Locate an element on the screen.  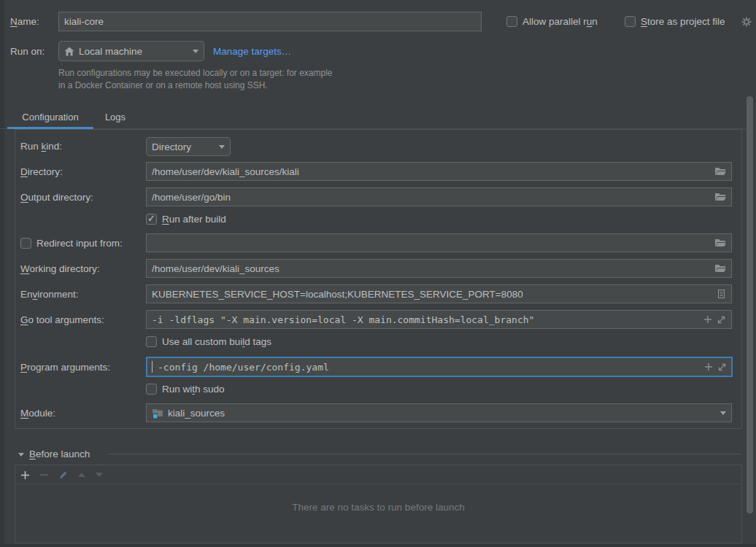
dialog-bottom-edge is located at coordinates (378, 546).